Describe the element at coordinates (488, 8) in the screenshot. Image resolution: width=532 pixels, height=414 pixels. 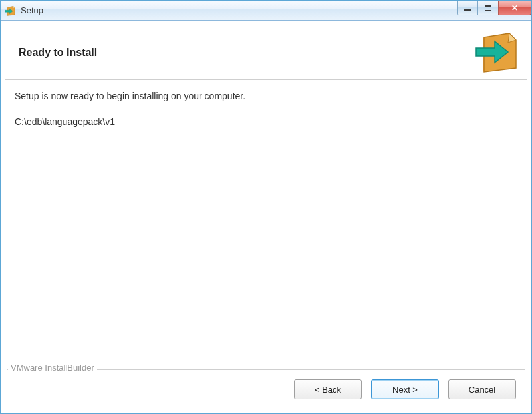
I see `maximize-button` at that location.